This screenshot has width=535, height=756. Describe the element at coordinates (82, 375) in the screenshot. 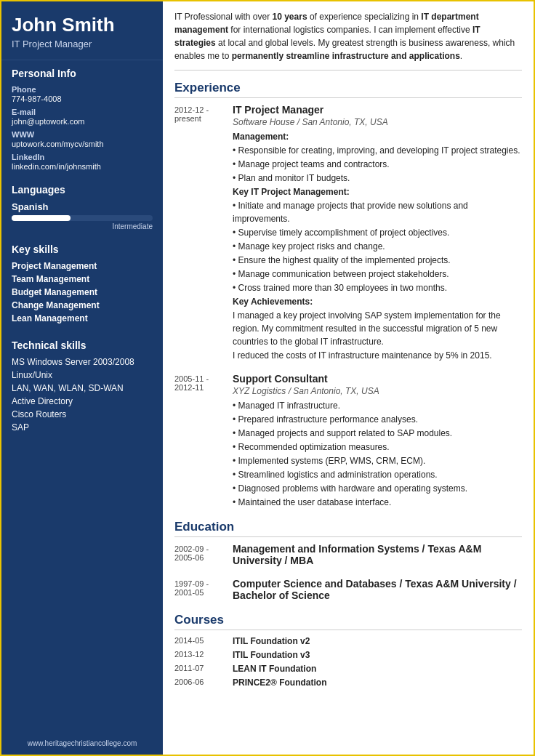

I see `tech-item: Linux/Unix` at that location.